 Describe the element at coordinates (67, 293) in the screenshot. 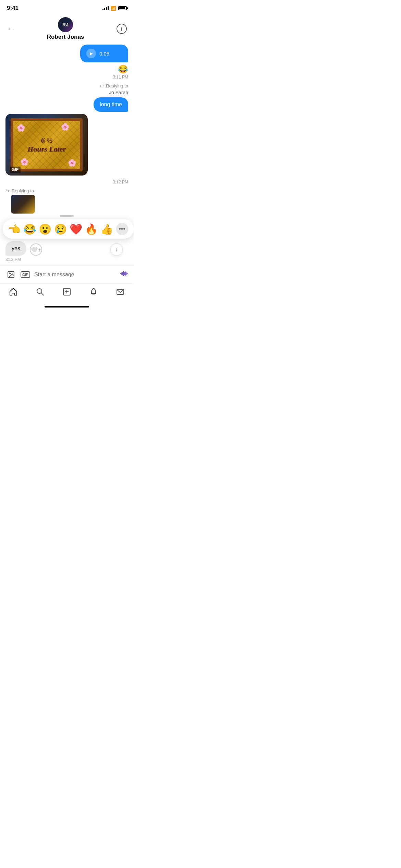

I see `bottom-nav` at that location.